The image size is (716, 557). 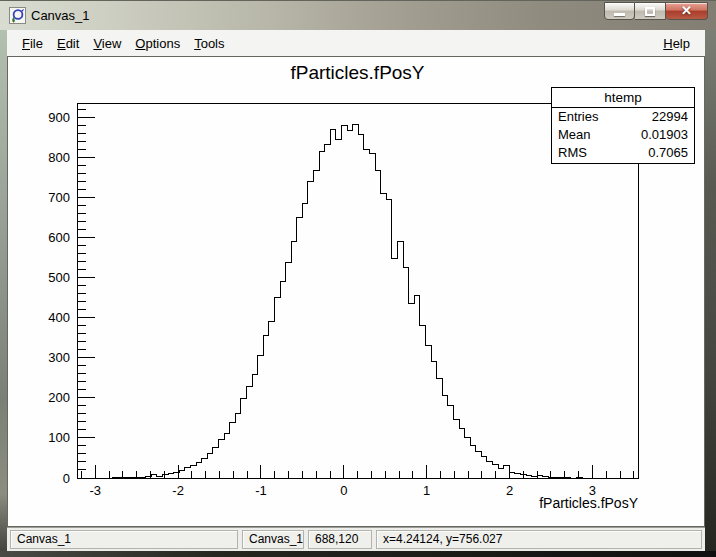 I want to click on menu-item-view: View, so click(x=107, y=44).